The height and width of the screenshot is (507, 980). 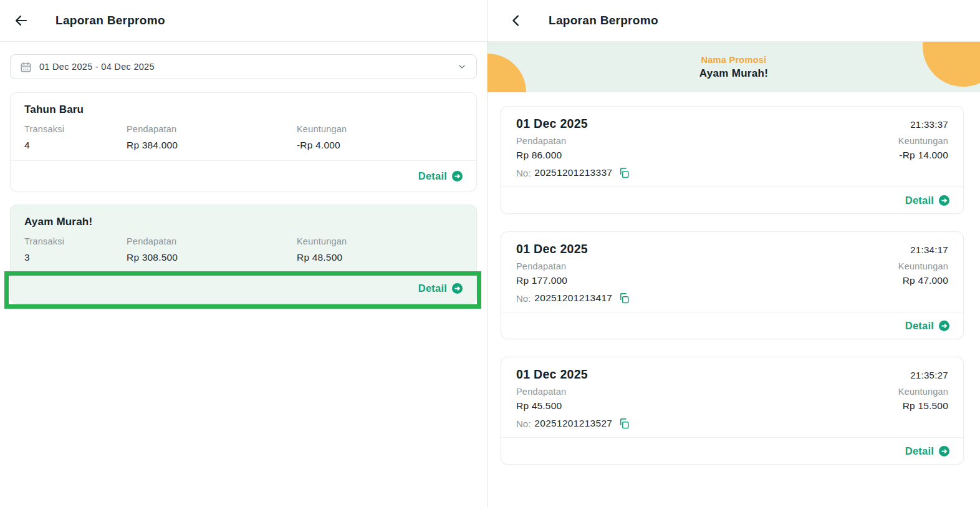 What do you see at coordinates (539, 155) in the screenshot?
I see `pendapatan-value: Rp 86.000` at bounding box center [539, 155].